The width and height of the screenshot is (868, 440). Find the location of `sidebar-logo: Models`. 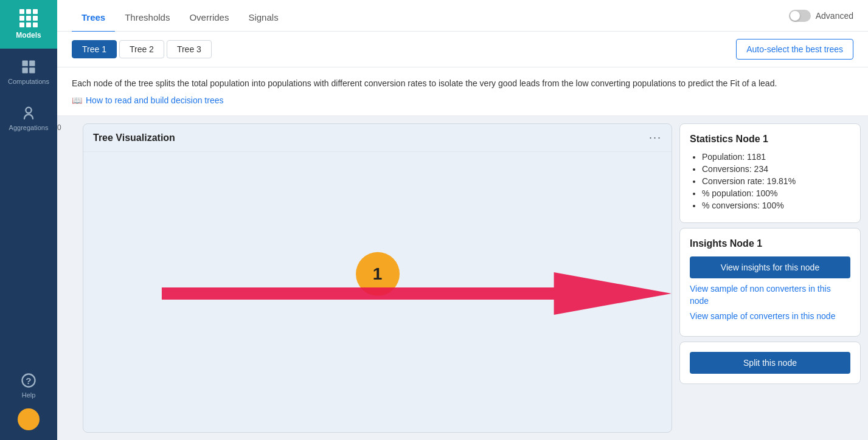

sidebar-logo: Models is located at coordinates (29, 24).